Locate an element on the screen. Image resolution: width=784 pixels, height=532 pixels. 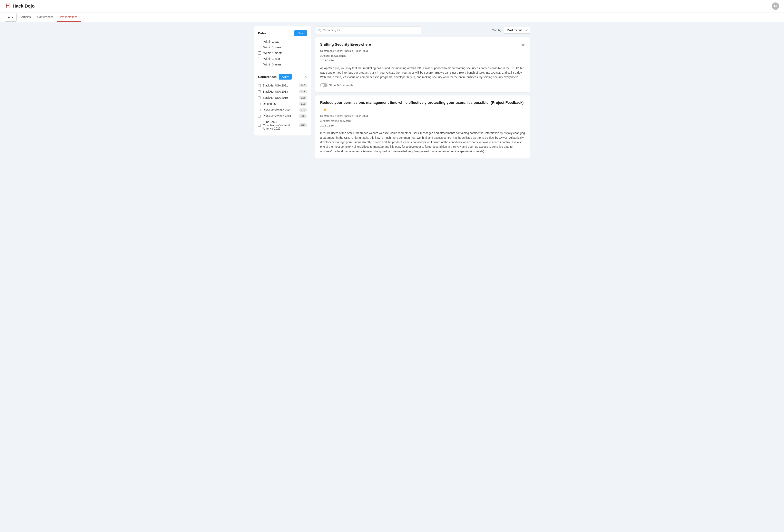
card-2-date: 2023-02-16 is located at coordinates (422, 125).